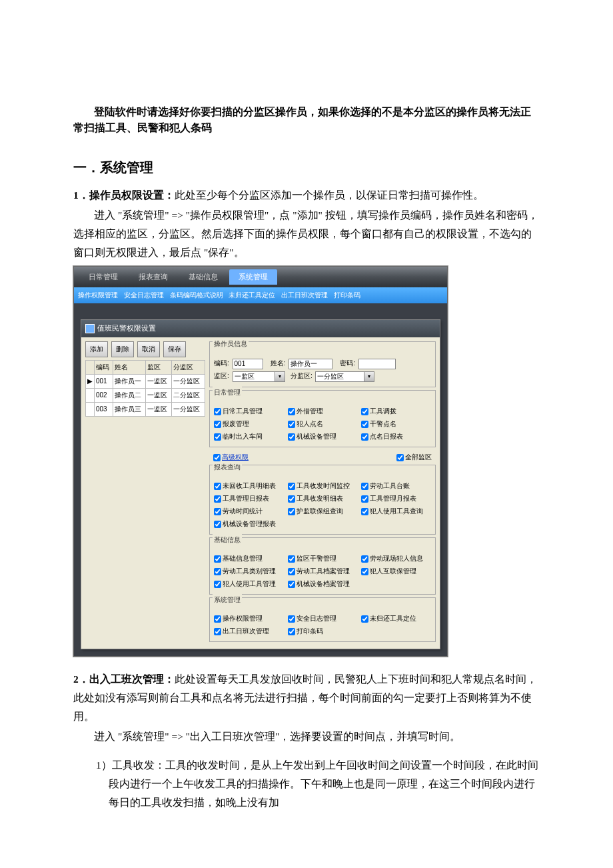 This screenshot has width=613, height=868. What do you see at coordinates (249, 411) in the screenshot?
I see `permission-checkbox: 日常工具管理` at bounding box center [249, 411].